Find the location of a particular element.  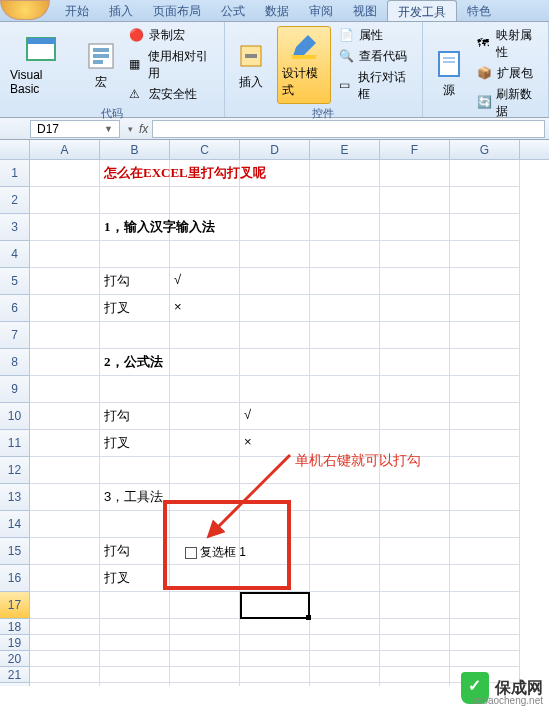

cell-D21 is located at coordinates (275, 675).